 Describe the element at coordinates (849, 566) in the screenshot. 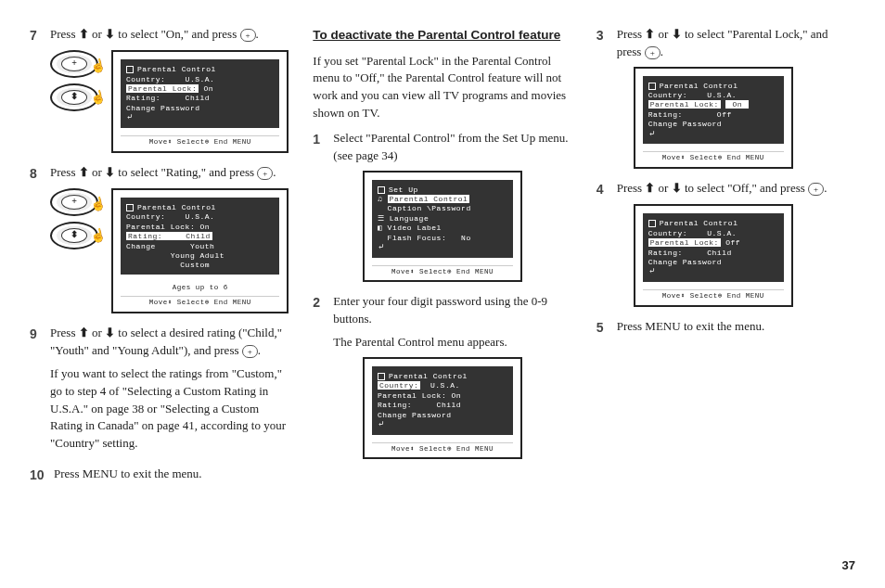

I see `page-number: 37` at that location.